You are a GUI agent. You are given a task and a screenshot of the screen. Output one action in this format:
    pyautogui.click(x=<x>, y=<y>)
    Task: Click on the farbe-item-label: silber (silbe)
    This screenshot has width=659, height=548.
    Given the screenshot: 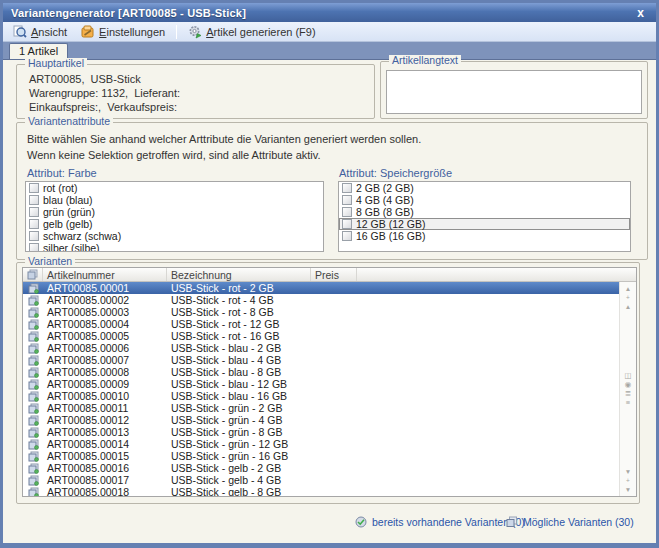 What is the action you would take?
    pyautogui.click(x=72, y=247)
    